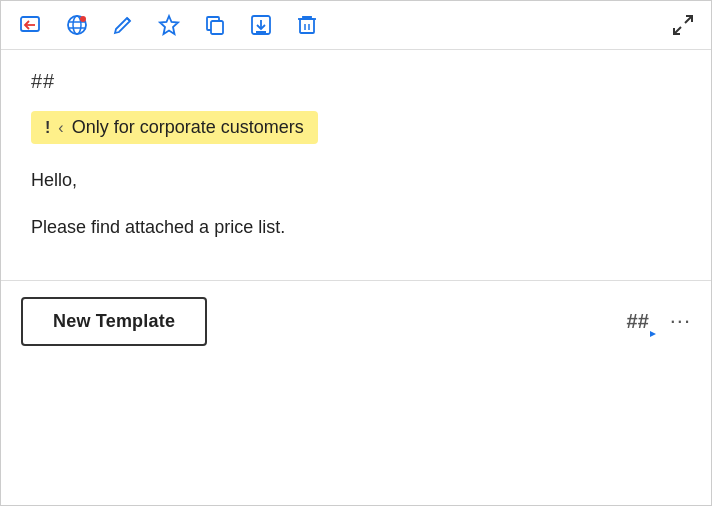 Image resolution: width=712 pixels, height=506 pixels. I want to click on star-icon, so click(169, 25).